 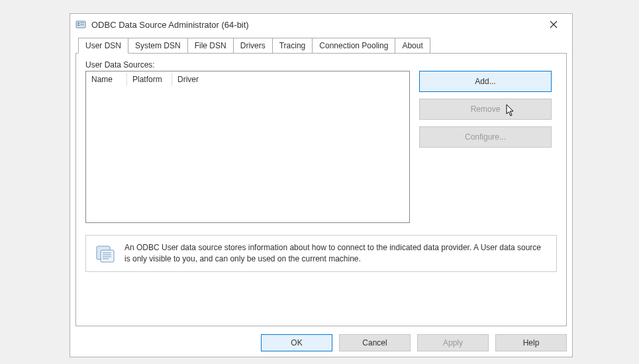 What do you see at coordinates (321, 343) in the screenshot?
I see `action-row: OK Cancel Apply Help` at bounding box center [321, 343].